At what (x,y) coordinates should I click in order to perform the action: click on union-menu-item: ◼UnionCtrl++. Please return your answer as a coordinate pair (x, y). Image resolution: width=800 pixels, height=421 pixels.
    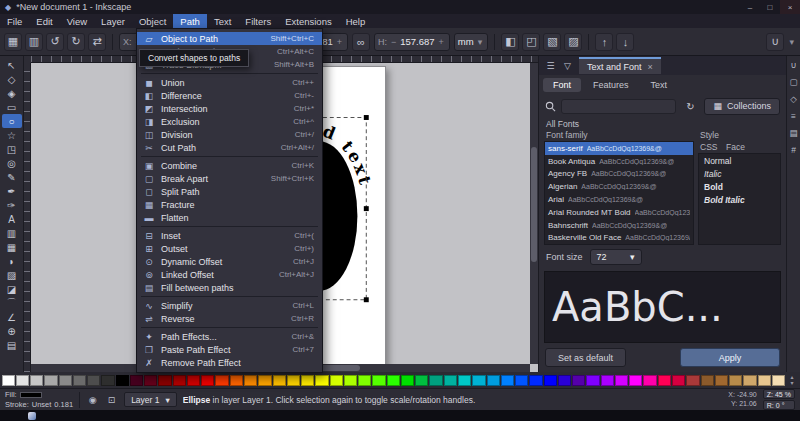
    Looking at the image, I should click on (230, 82).